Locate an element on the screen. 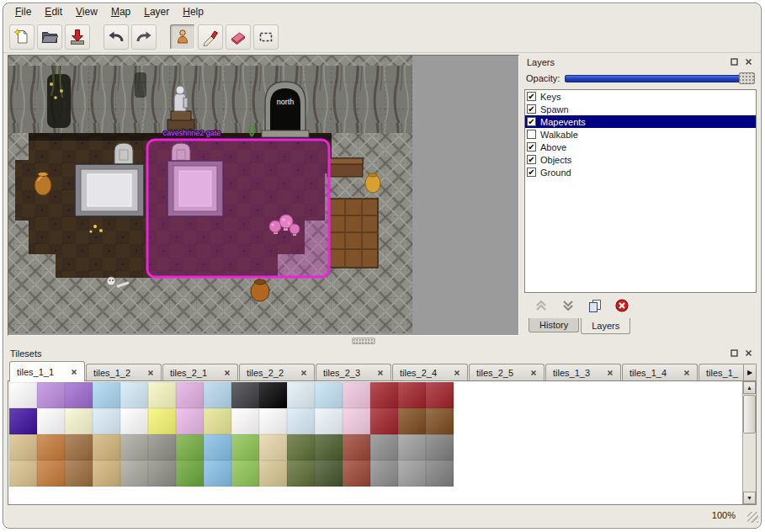  brush-tool-button is located at coordinates (210, 37).